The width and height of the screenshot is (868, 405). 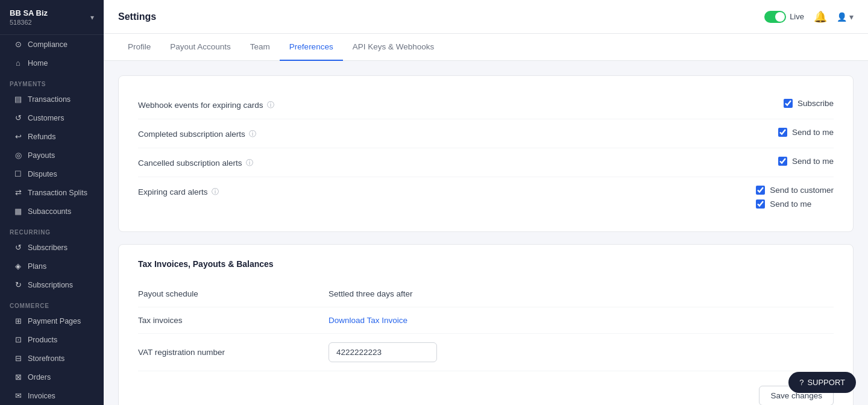 What do you see at coordinates (52, 202) in the screenshot?
I see `sidebar: BB SA Biz 518362 ▾ ⊙ Compliance ⌂ Home P…` at bounding box center [52, 202].